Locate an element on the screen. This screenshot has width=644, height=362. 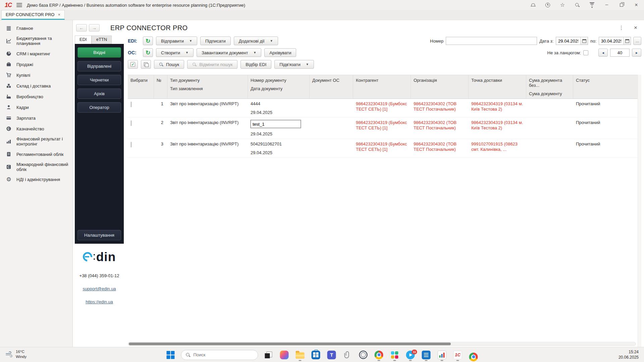
support-email-link: support@edin.ua is located at coordinates (99, 289).